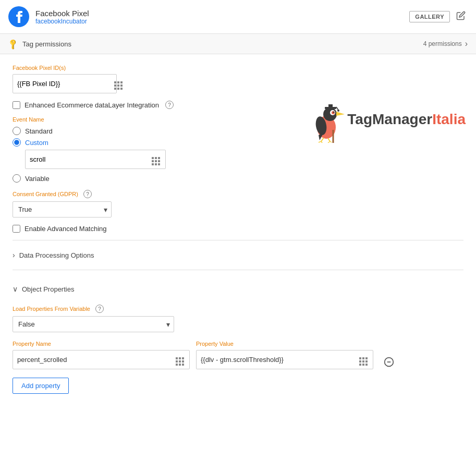 This screenshot has height=471, width=476. I want to click on consent-section: Consent Granted (GDPR) ? True False ▾, so click(238, 203).